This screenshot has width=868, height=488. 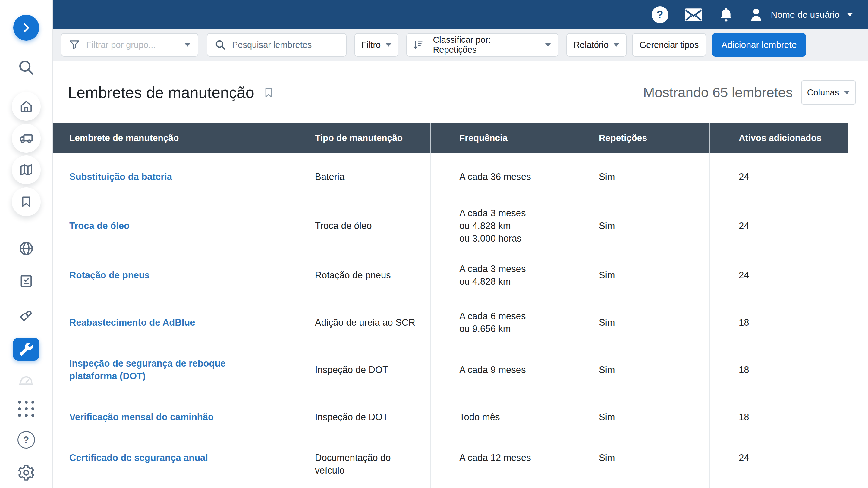 I want to click on column-header-frequency: Frequência, so click(x=500, y=138).